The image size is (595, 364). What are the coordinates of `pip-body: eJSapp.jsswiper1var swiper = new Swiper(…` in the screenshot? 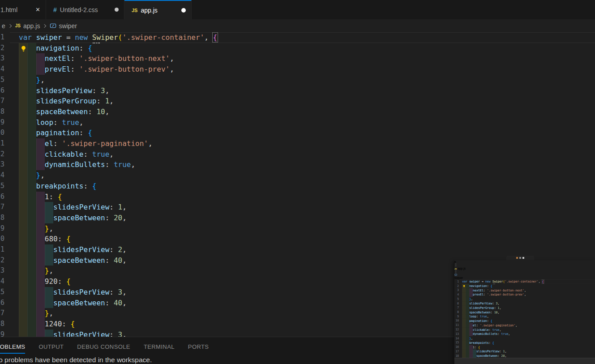 It's located at (525, 312).